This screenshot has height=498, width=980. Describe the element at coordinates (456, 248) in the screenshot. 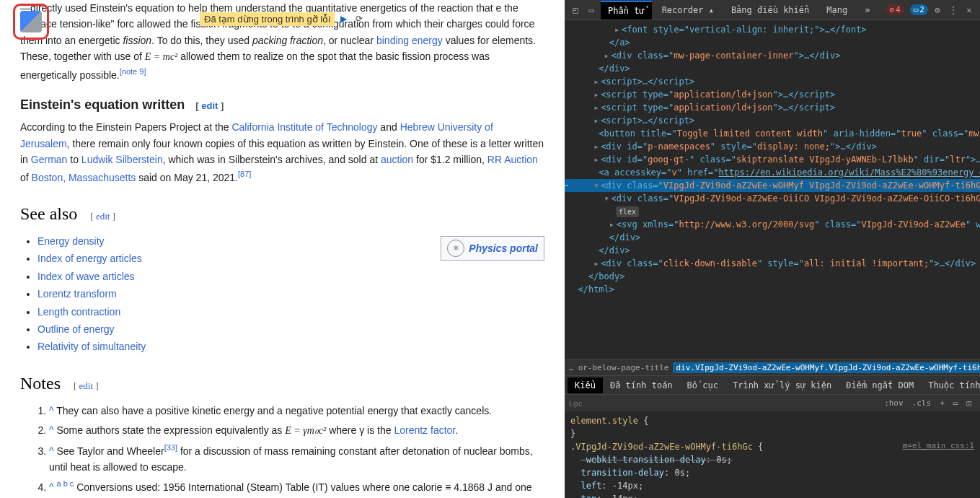

I see `atom-icon: ⚛` at that location.